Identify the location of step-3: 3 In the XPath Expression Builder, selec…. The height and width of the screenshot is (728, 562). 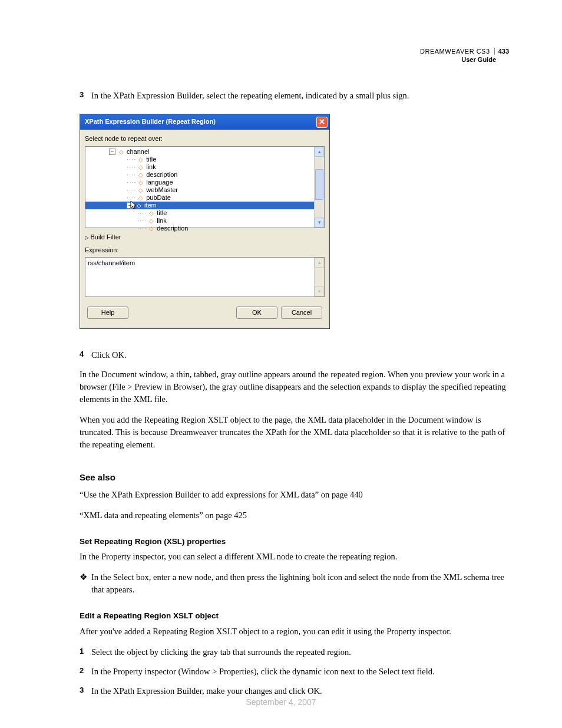
(295, 95).